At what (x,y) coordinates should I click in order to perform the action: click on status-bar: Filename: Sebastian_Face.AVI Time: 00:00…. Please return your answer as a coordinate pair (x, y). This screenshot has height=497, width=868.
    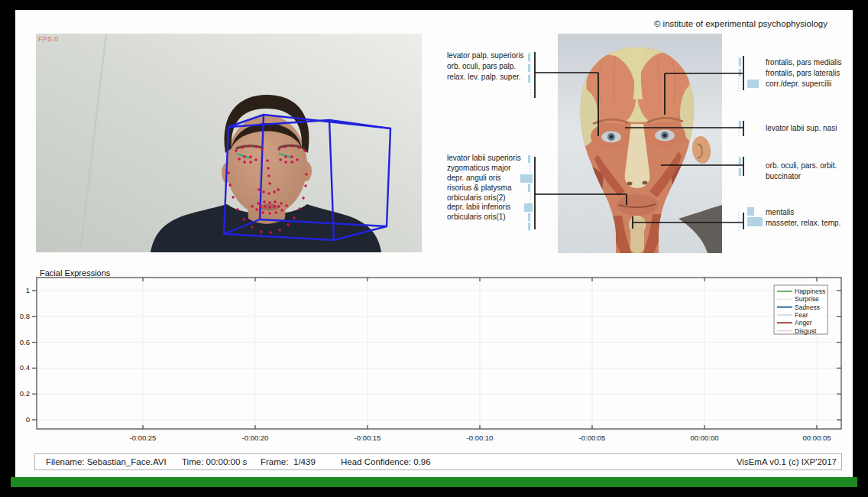
    Looking at the image, I should click on (439, 462).